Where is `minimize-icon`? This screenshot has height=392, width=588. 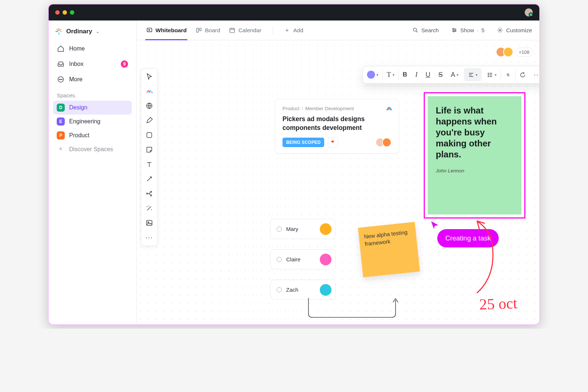 minimize-icon is located at coordinates (65, 12).